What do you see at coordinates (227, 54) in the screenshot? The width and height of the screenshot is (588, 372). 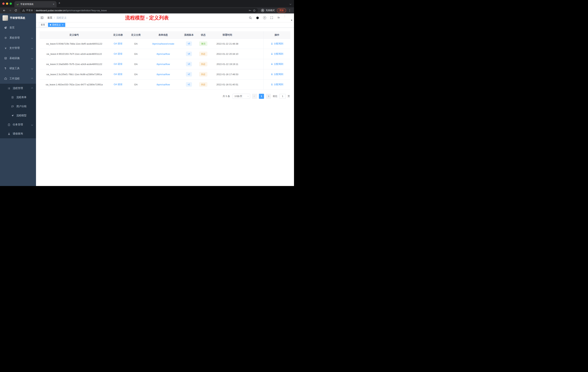 I see `cell-deploy-time: 2022-01-22 20:34:10` at bounding box center [227, 54].